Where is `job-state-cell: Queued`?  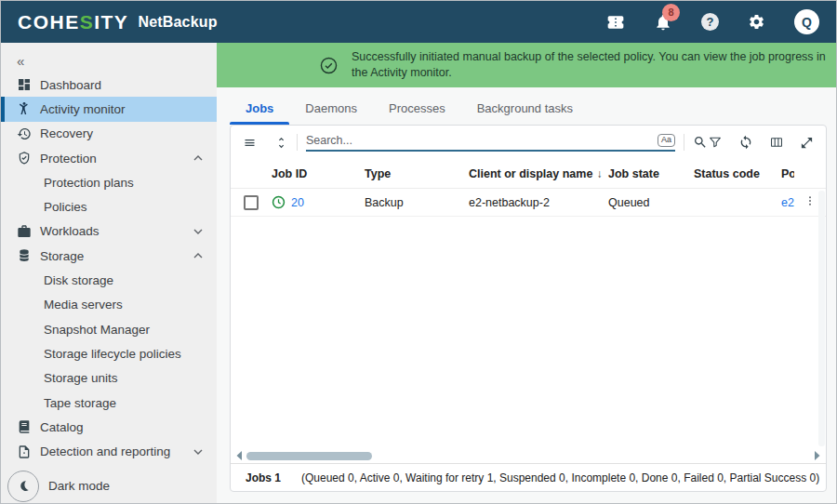
job-state-cell: Queued is located at coordinates (651, 203).